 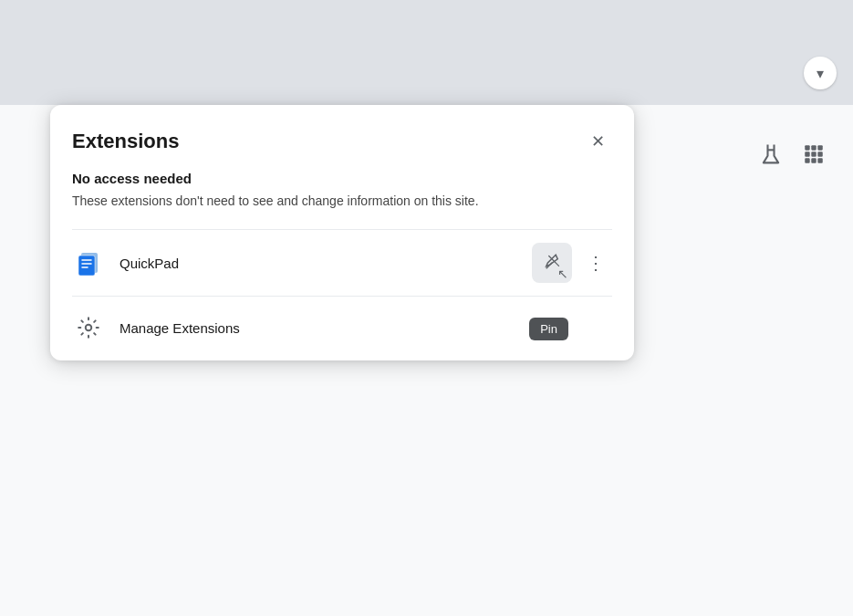 What do you see at coordinates (552, 263) in the screenshot?
I see `pin-icon` at bounding box center [552, 263].